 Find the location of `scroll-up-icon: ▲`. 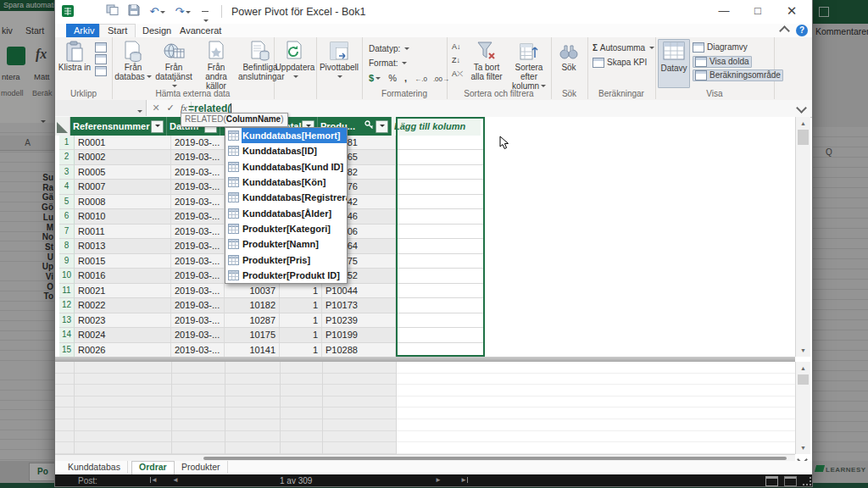

scroll-up-icon: ▲ is located at coordinates (804, 124).